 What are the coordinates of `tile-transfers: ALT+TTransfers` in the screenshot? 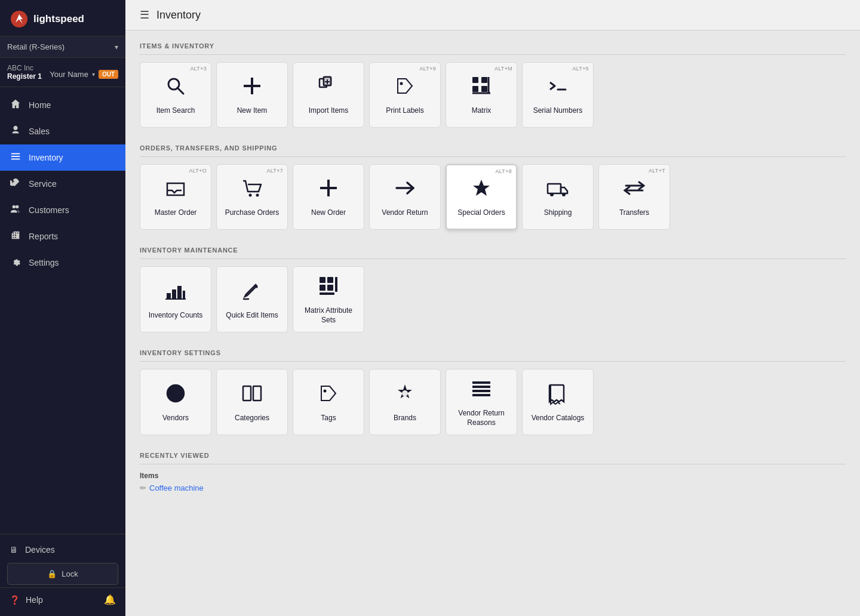 It's located at (634, 197).